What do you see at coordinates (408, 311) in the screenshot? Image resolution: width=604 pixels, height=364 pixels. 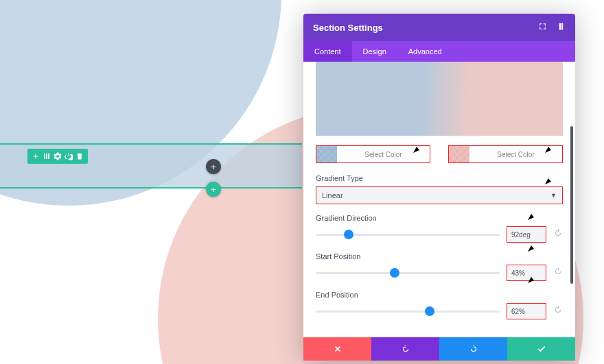 I see `end-position-slider` at bounding box center [408, 311].